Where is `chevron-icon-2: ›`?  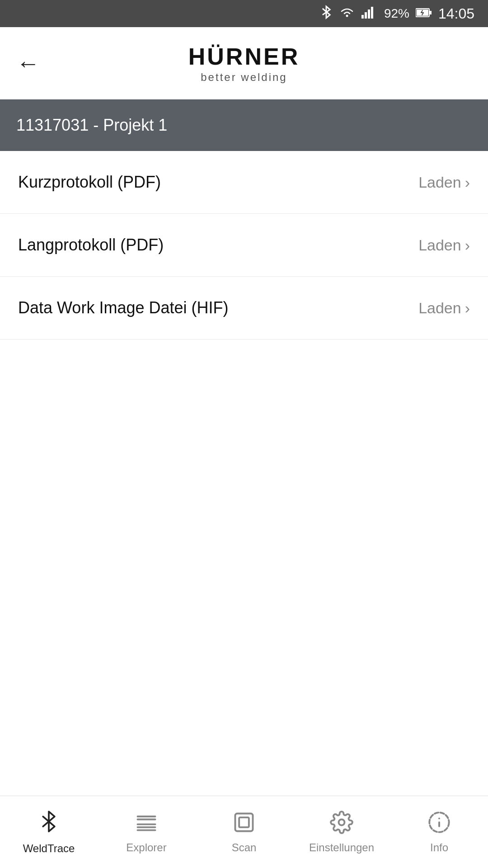 chevron-icon-2: › is located at coordinates (467, 245).